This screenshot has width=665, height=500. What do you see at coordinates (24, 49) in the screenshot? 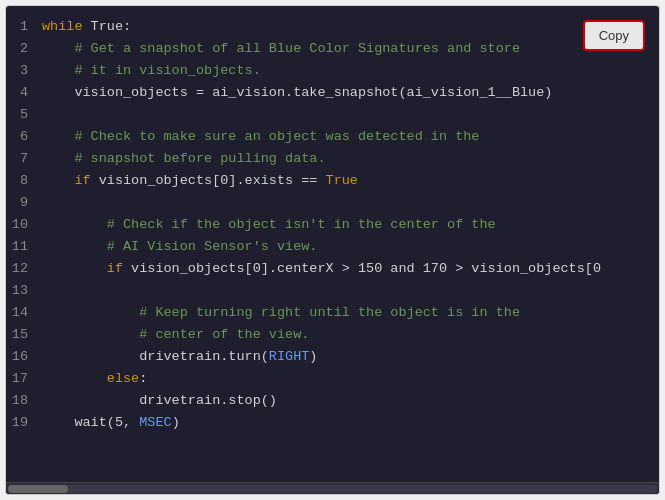
I see `line-number: 2` at bounding box center [24, 49].